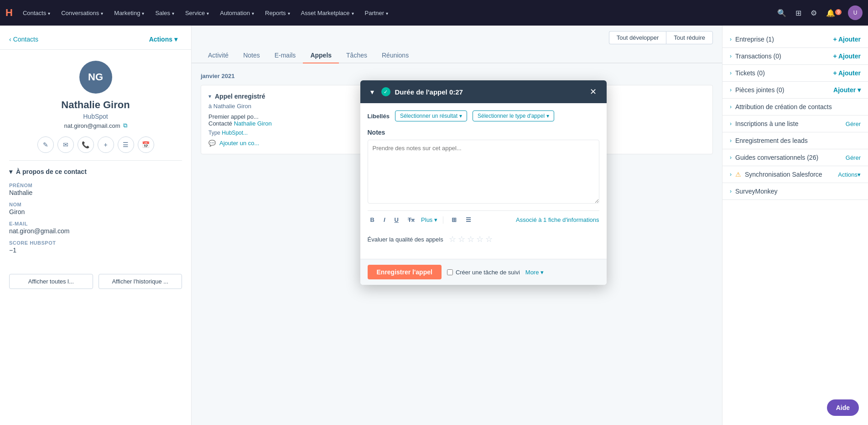 The height and width of the screenshot is (425, 868). What do you see at coordinates (489, 239) in the screenshot?
I see `star-5: ☆` at bounding box center [489, 239].